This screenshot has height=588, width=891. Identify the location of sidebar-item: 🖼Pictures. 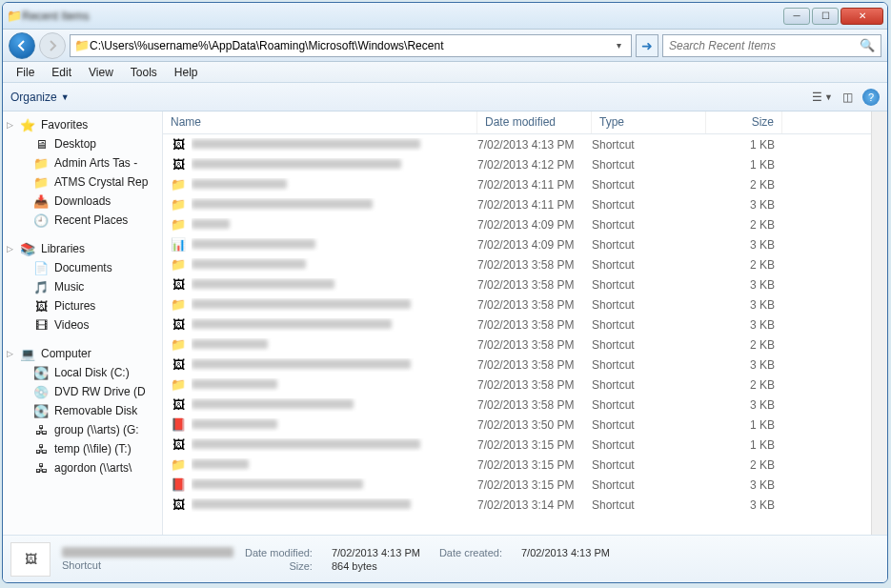
(82, 306).